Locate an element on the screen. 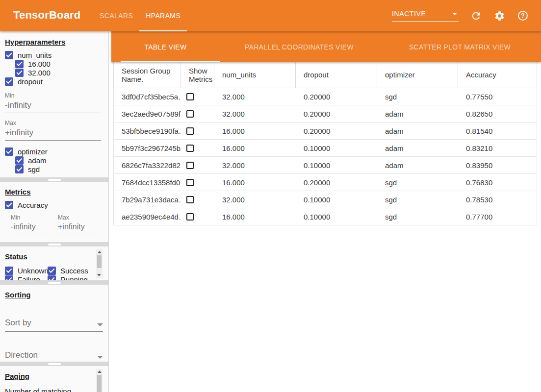 The width and height of the screenshot is (541, 392). tab-parallel-coordinates-view: PARALLEL COORDINATES VIEW is located at coordinates (299, 47).